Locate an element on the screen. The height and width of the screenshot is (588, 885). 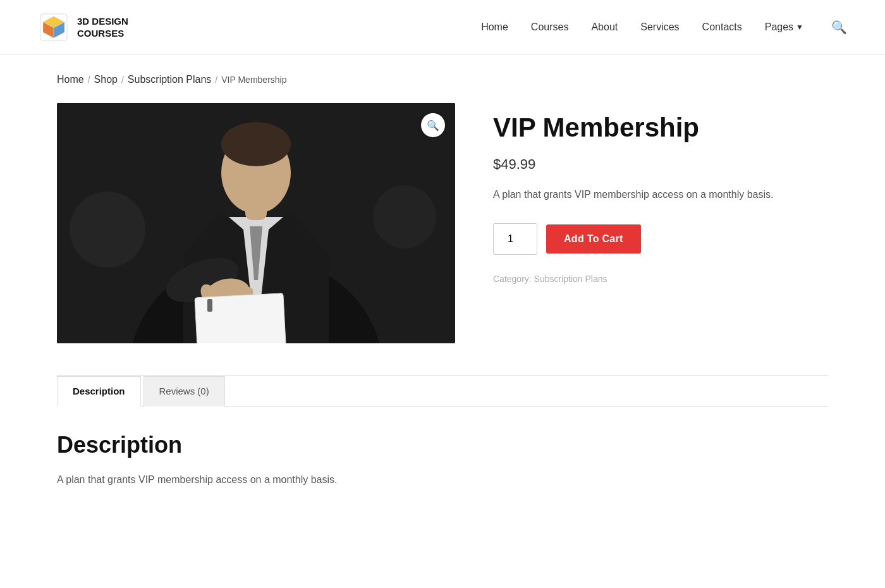
search-button: 🔍 is located at coordinates (839, 27).